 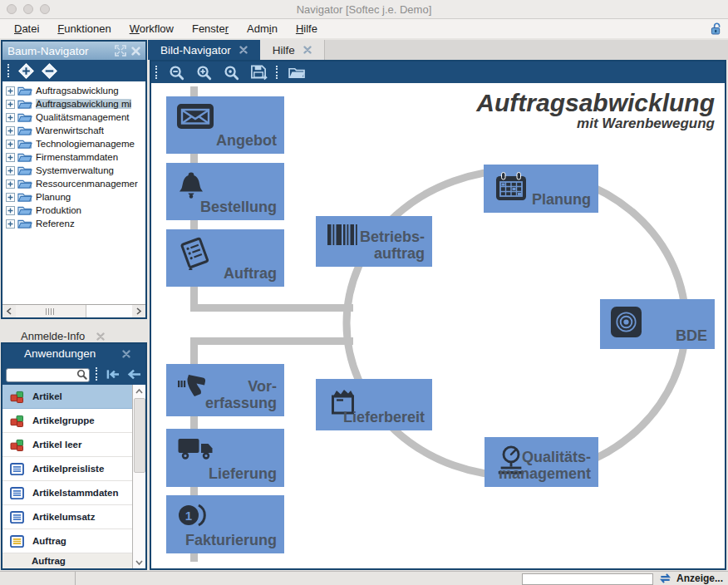 What do you see at coordinates (139, 311) in the screenshot?
I see `scroll-right-icon` at bounding box center [139, 311].